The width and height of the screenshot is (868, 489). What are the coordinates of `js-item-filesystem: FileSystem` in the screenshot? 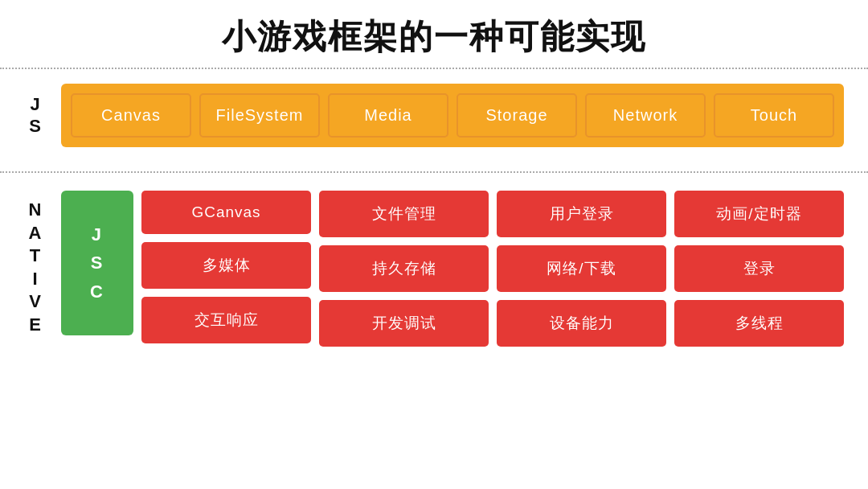 It's located at (260, 116).